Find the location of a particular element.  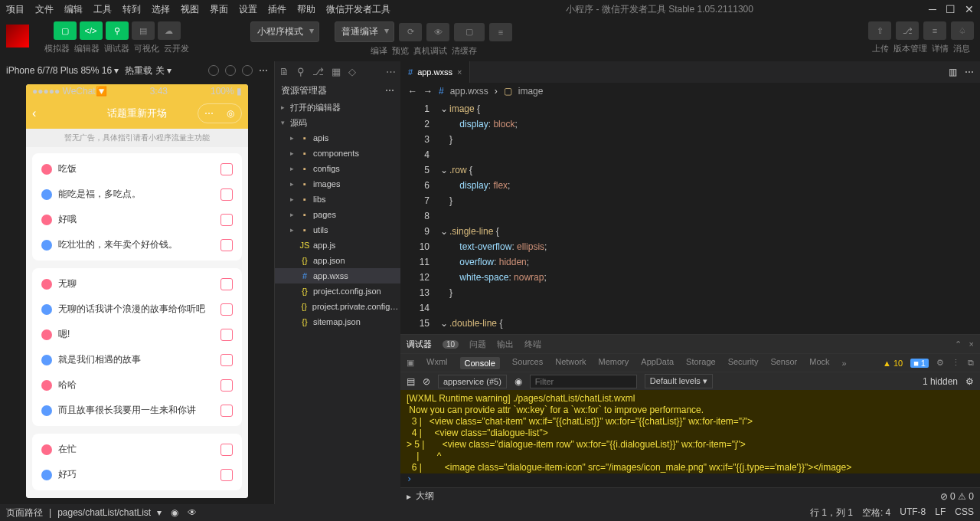

addon-icon: ◇ is located at coordinates (352, 72).